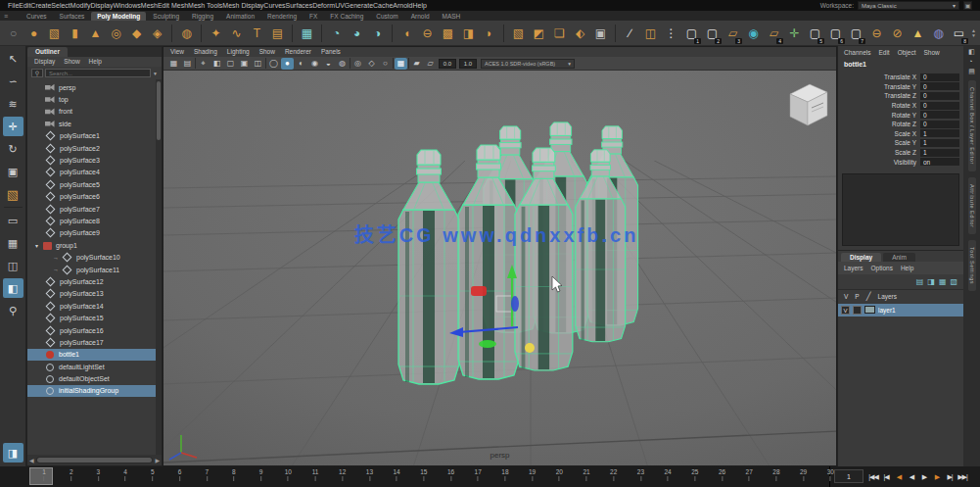  Describe the element at coordinates (41, 6) in the screenshot. I see `menu-item: Create` at that location.